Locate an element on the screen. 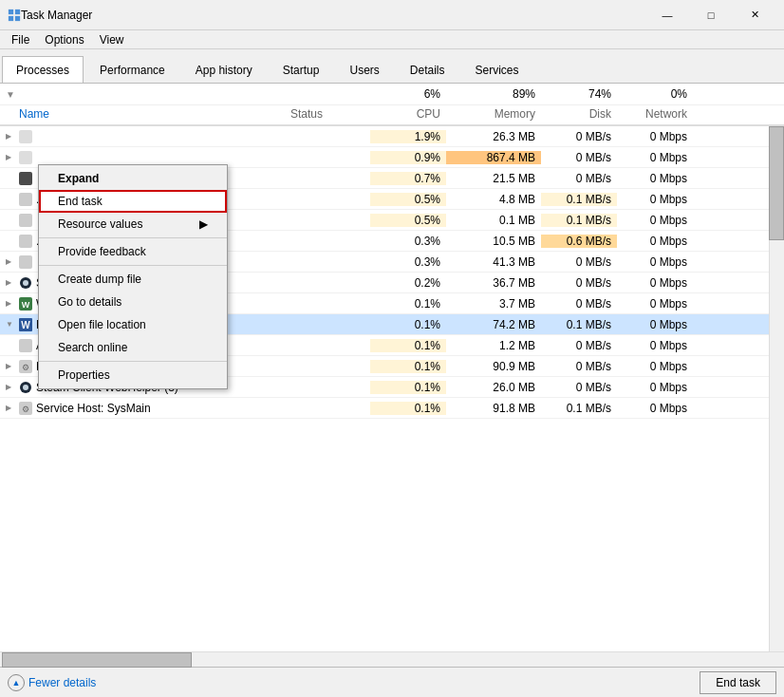 The width and height of the screenshot is (784, 697). tab-details: Details is located at coordinates (427, 69).